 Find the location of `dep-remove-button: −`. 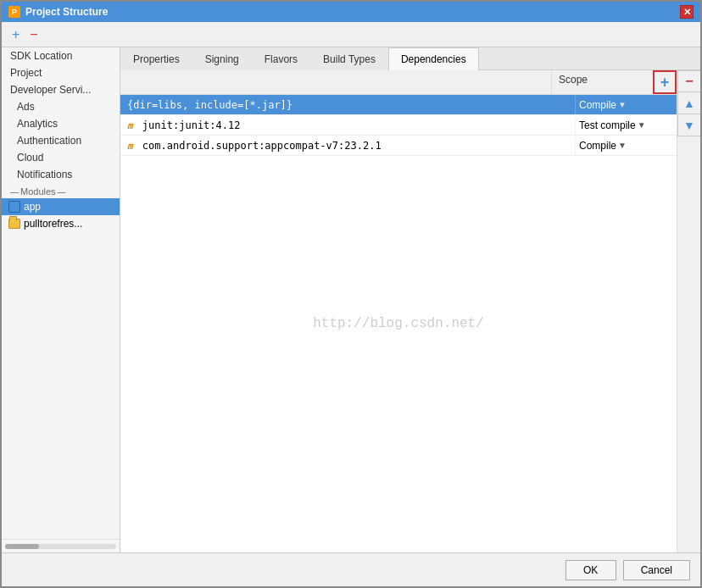

dep-remove-button: − is located at coordinates (688, 81).